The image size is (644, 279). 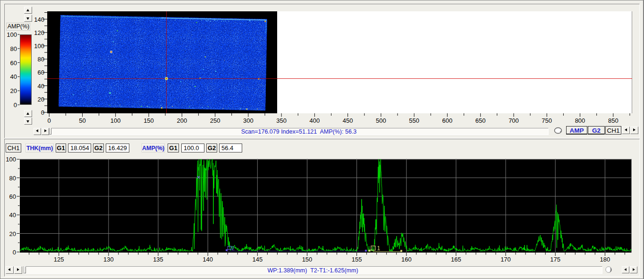 I want to click on svg-text: 135, so click(x=158, y=260).